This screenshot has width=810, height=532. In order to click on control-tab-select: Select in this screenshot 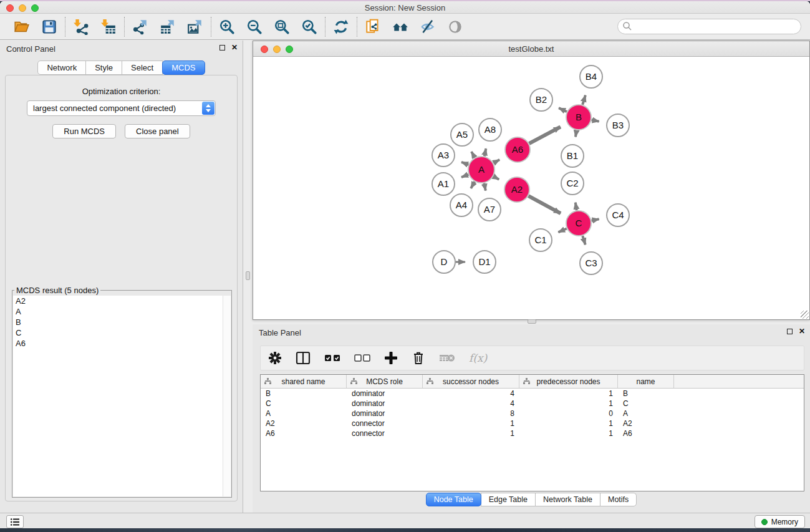, I will do `click(142, 67)`.